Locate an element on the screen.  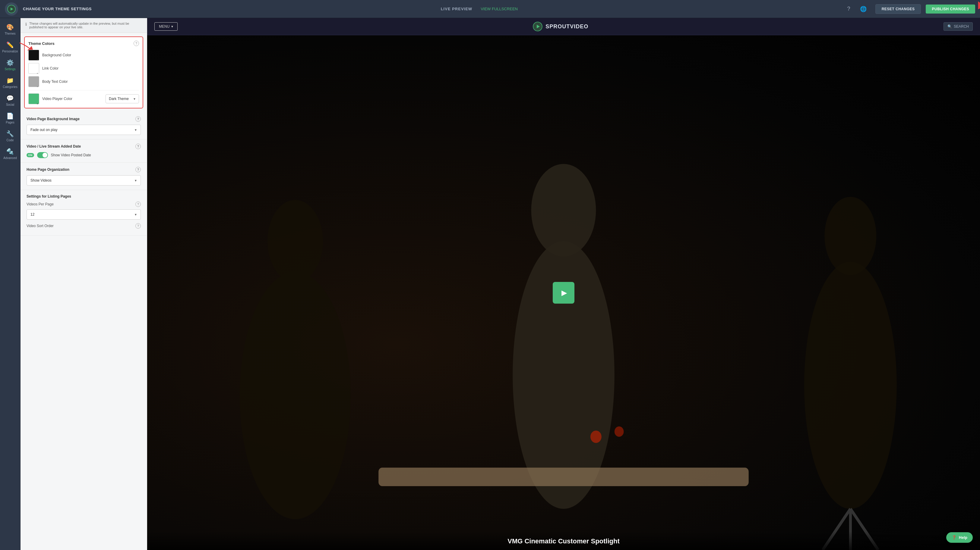
help-button: ❓ Help is located at coordinates (959, 537).